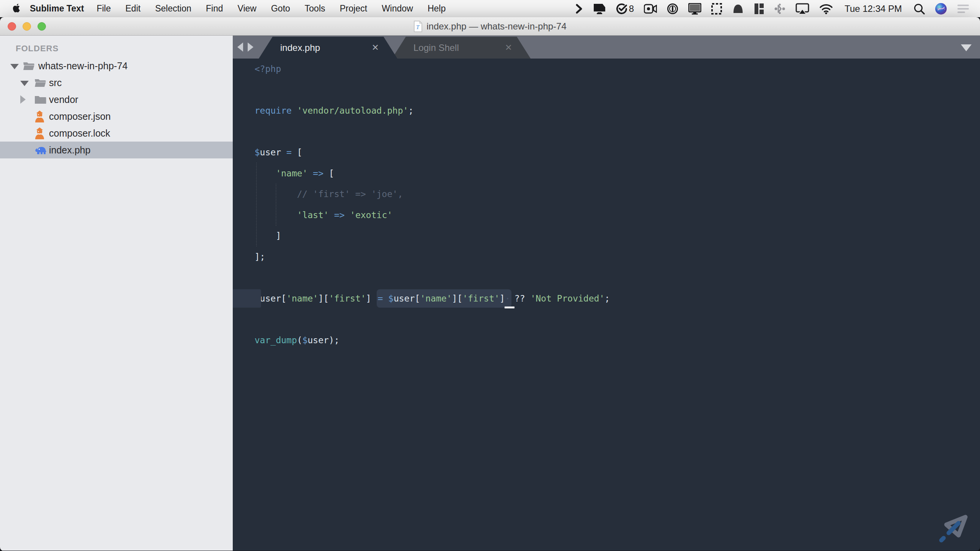 The image size is (980, 551). What do you see at coordinates (490, 8) in the screenshot?
I see `macos-menu-bar: Sublime Text FileEditSelectionFindViewGo…` at bounding box center [490, 8].